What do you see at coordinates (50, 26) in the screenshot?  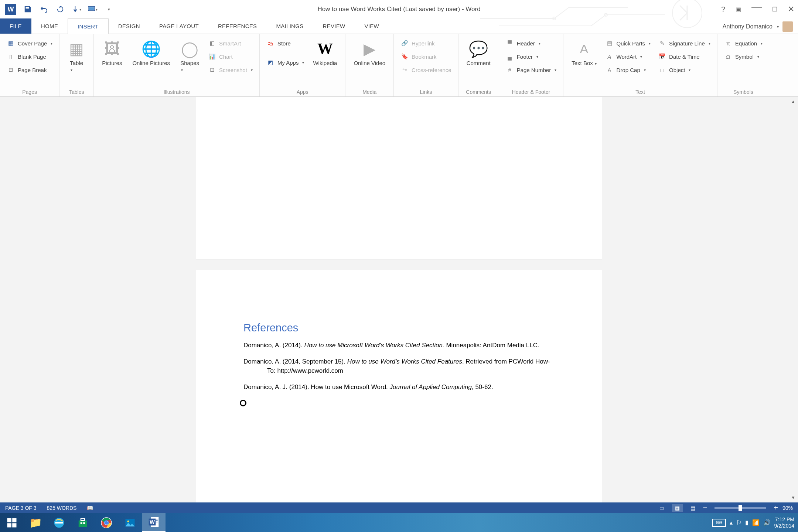 I see `tab-home: HOME` at bounding box center [50, 26].